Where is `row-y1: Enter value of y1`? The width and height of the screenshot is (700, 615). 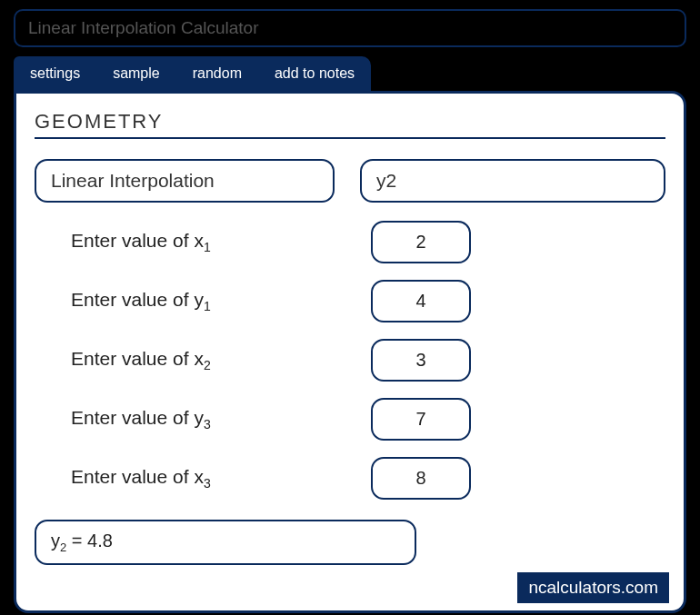 row-y1: Enter value of y1 is located at coordinates (350, 302).